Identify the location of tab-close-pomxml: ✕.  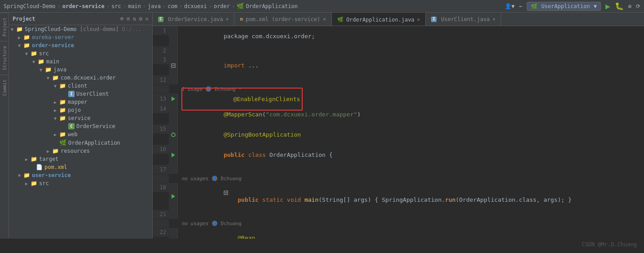
(324, 19).